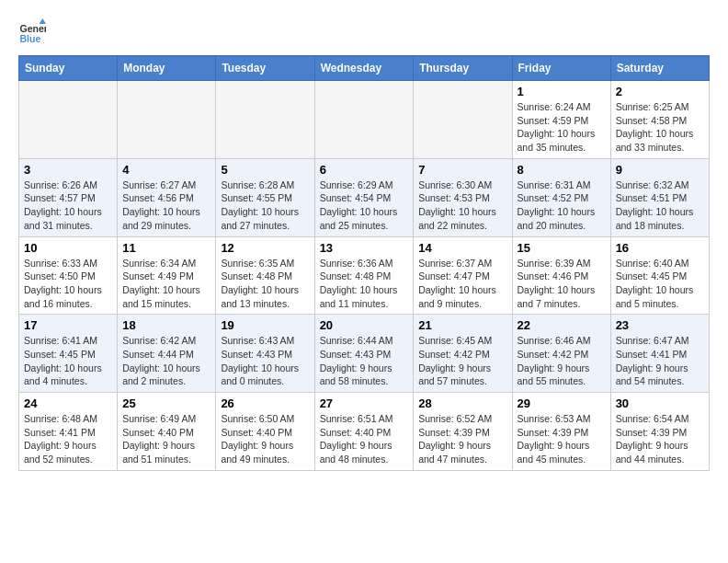 The width and height of the screenshot is (728, 563). What do you see at coordinates (660, 276) in the screenshot?
I see `calendar-day-cell: 16Sunrise: 6:40 AM Sunset: 4:45 PM Dayli…` at bounding box center [660, 276].